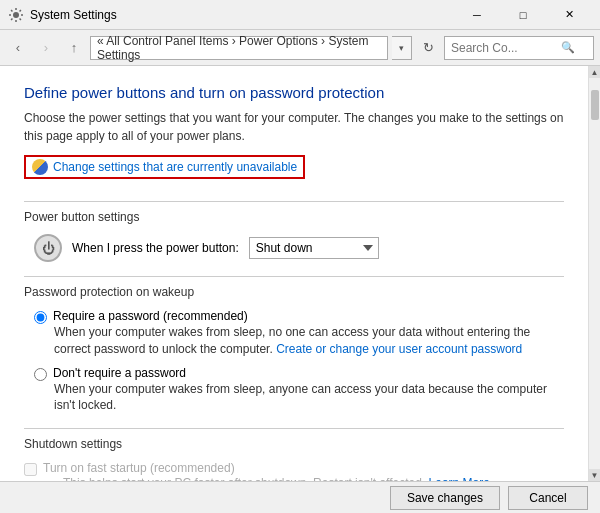  Describe the element at coordinates (48, 248) in the screenshot. I see `power-icon: ⏻` at that location.